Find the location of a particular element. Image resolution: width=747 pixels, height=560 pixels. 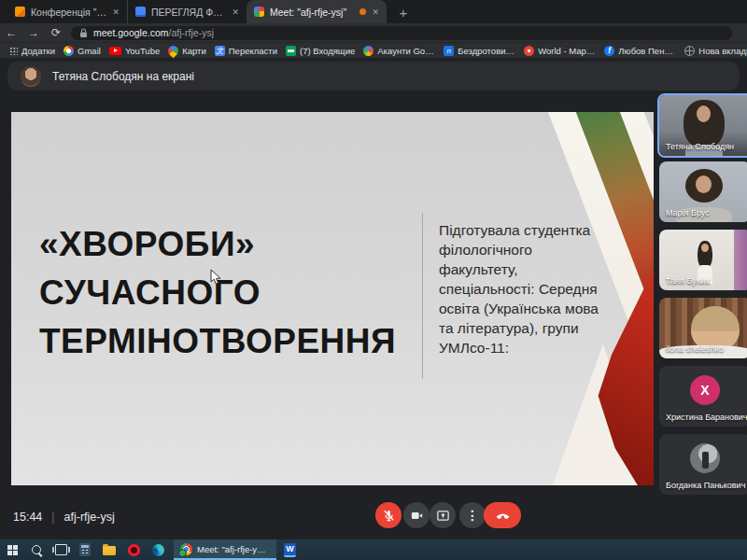

url-path: /afj-rfje-ysj is located at coordinates (191, 33).